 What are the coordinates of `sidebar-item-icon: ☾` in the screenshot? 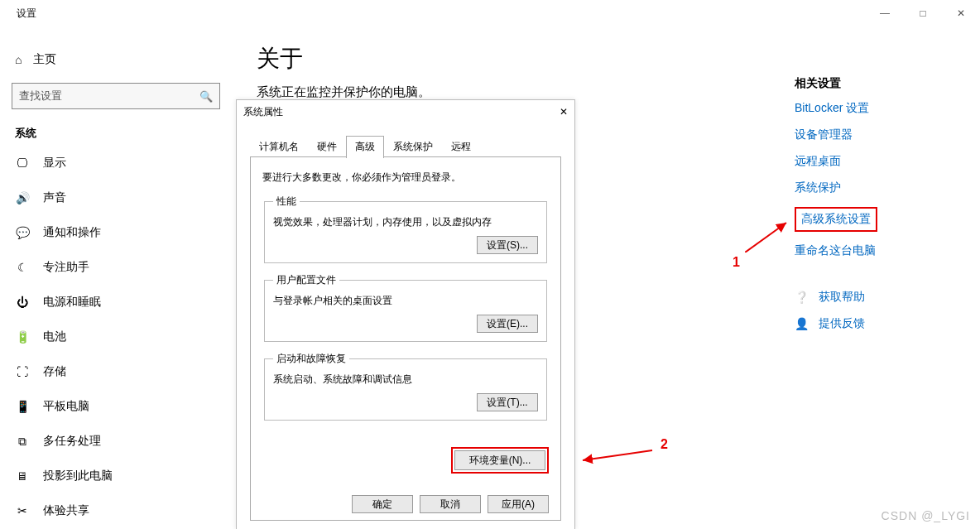 It's located at (22, 267).